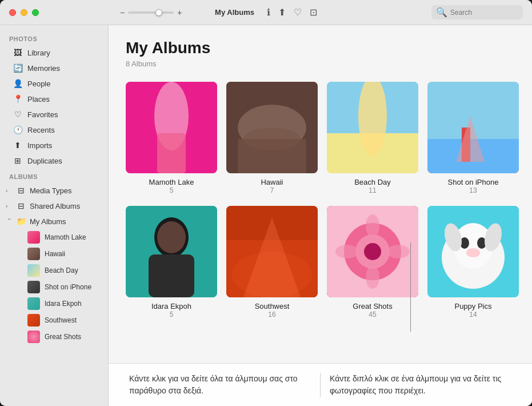 The height and width of the screenshot is (406, 532). What do you see at coordinates (473, 138) in the screenshot?
I see `album-item-shot-on-iphone: Shot on iPhone 13` at bounding box center [473, 138].